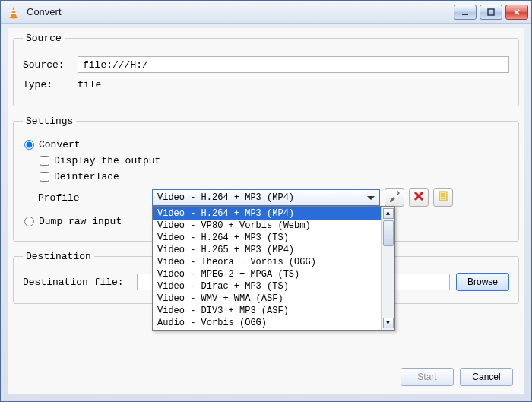 The image size is (532, 402). I want to click on deinterlace-checkbox, so click(44, 176).